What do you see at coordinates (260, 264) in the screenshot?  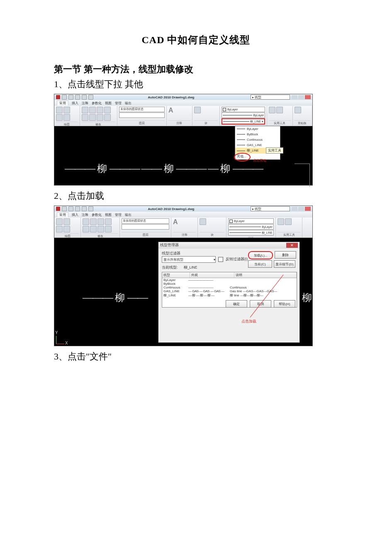 I see `current-button: 当前(C)` at bounding box center [260, 264].